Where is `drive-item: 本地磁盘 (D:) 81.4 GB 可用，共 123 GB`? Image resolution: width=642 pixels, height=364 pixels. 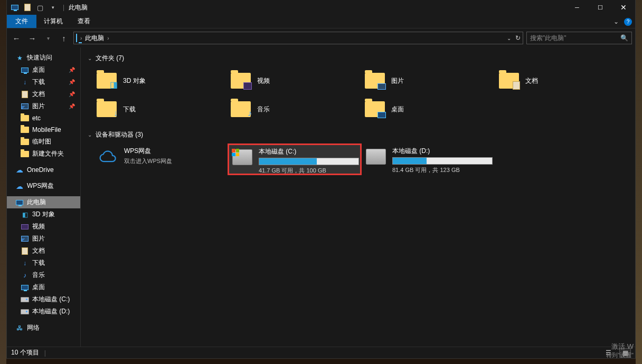 drive-item: 本地磁盘 (D:) 81.4 GB 可用，共 123 GB is located at coordinates (429, 159).